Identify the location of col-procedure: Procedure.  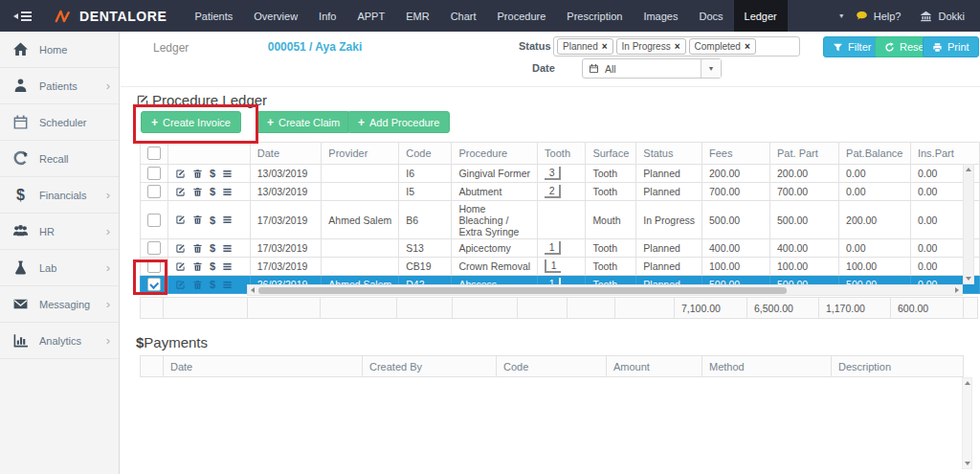
(495, 153).